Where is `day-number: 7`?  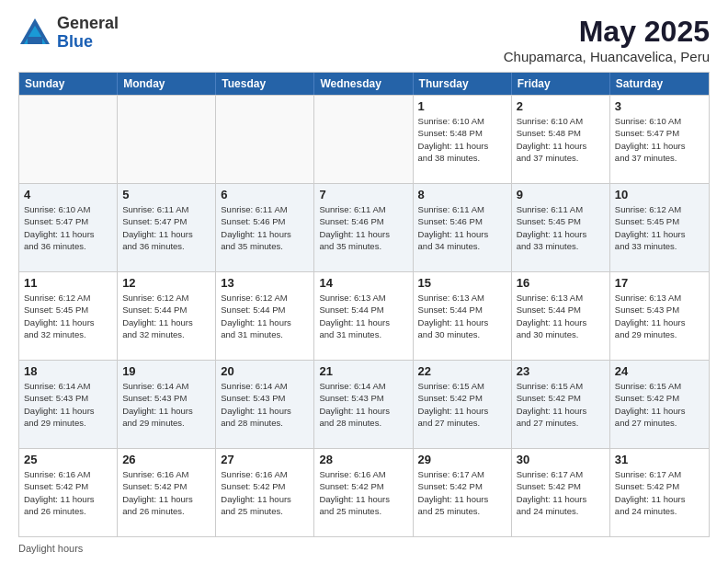 day-number: 7 is located at coordinates (363, 195).